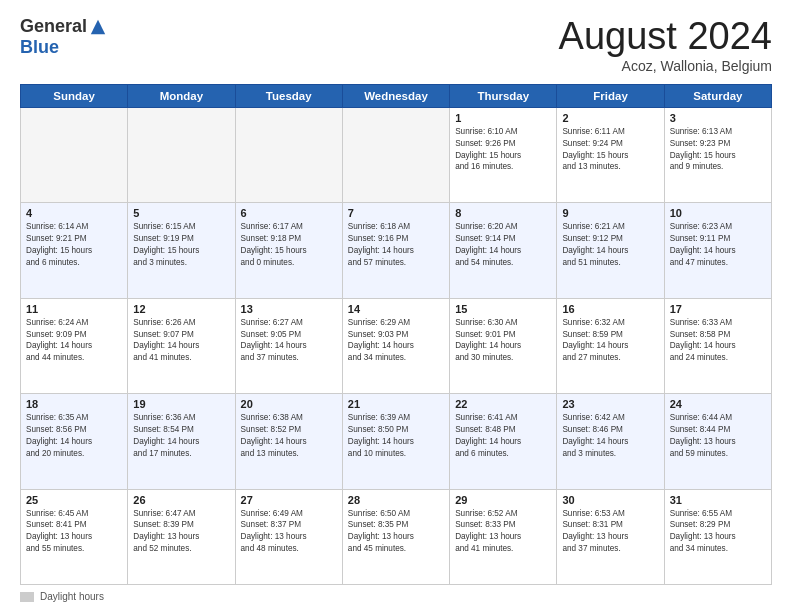 The width and height of the screenshot is (792, 612). I want to click on day-info: Sunrise: 6:21 AM Sunset: 9:12 PM Dayligh…, so click(610, 245).